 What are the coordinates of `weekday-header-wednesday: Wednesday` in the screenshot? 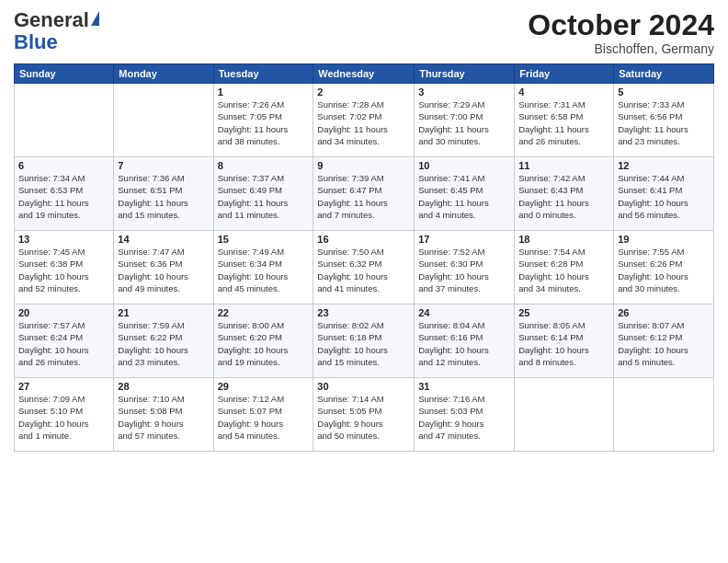 It's located at (364, 74).